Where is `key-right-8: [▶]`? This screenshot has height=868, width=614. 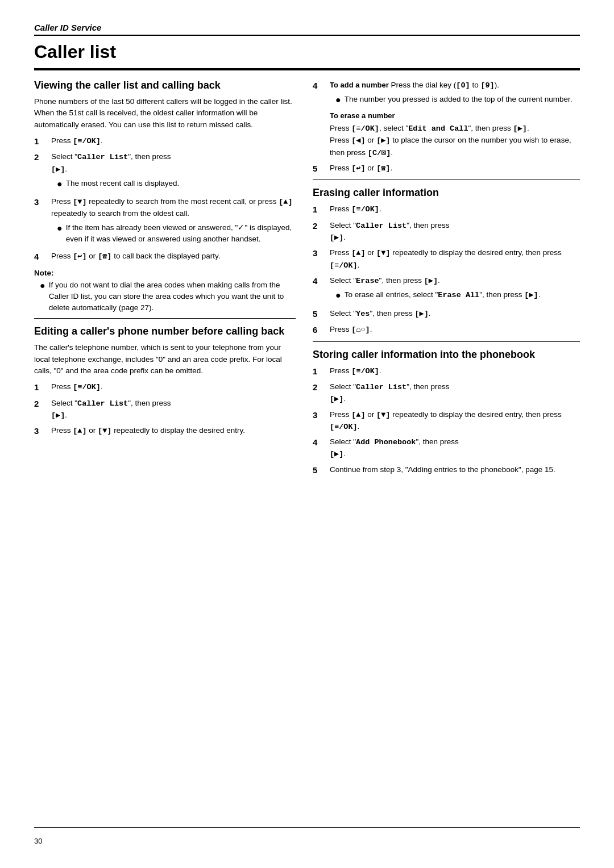 key-right-8: [▶] is located at coordinates (421, 314).